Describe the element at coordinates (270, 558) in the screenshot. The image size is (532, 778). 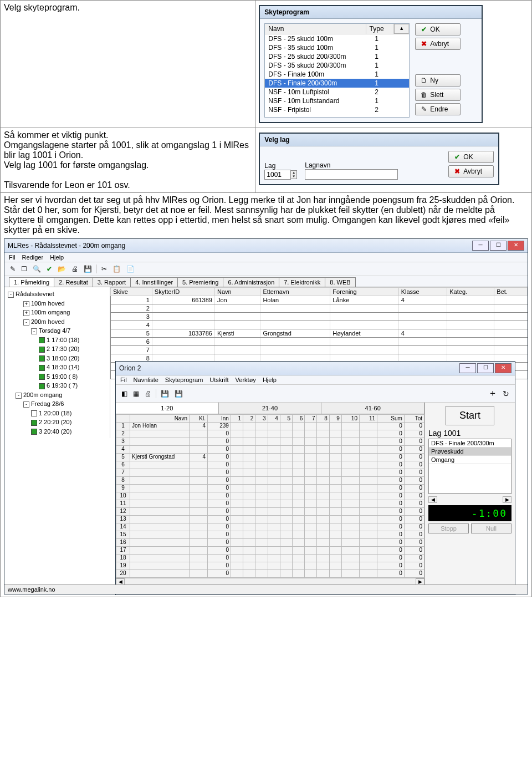
I see `table-row: 18000` at that location.